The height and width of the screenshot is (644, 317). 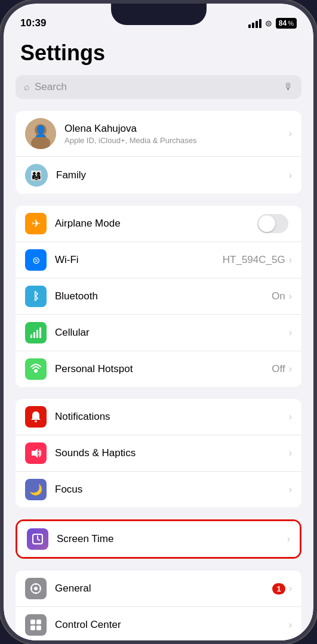 What do you see at coordinates (290, 134) in the screenshot?
I see `profile-chevron-icon: ›` at bounding box center [290, 134].